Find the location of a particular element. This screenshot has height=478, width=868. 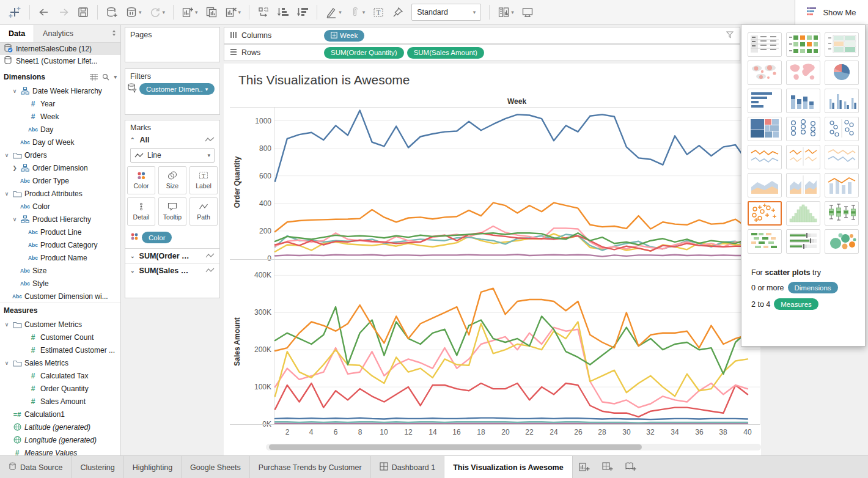

dimension-field-customer-dimension-wi-: AbcCustomer Dimension wi... is located at coordinates (60, 296).